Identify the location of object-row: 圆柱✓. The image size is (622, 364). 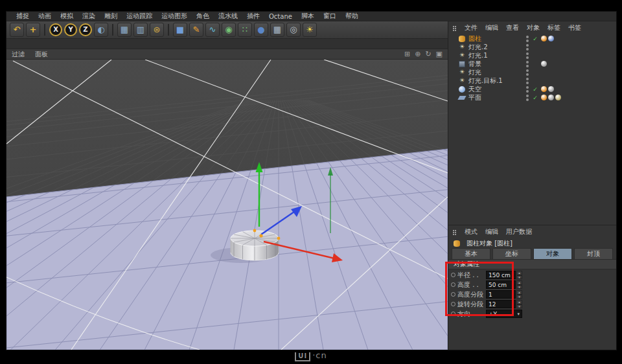
(533, 39).